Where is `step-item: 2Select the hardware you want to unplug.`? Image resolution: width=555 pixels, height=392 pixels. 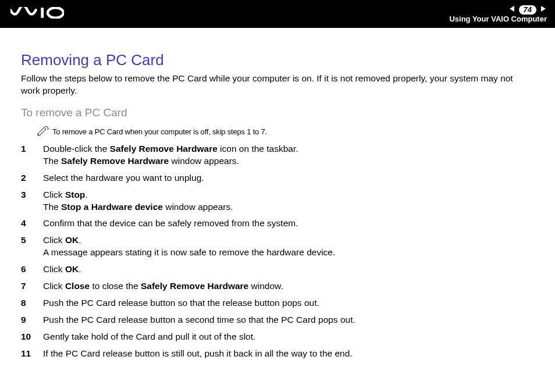 step-item: 2Select the hardware you want to unplug. is located at coordinates (278, 178).